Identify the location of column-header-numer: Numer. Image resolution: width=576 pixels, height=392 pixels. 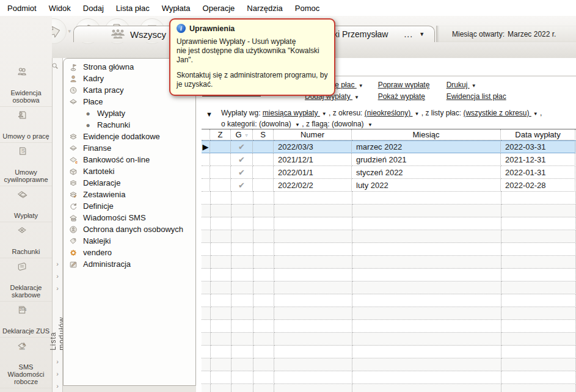
(313, 135).